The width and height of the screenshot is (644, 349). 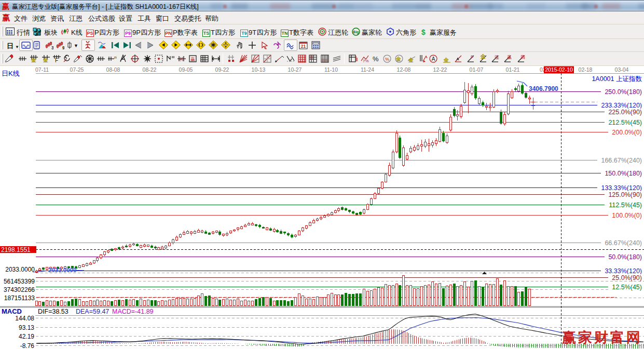 I want to click on svg-text: 2198.1551, so click(x=16, y=250).